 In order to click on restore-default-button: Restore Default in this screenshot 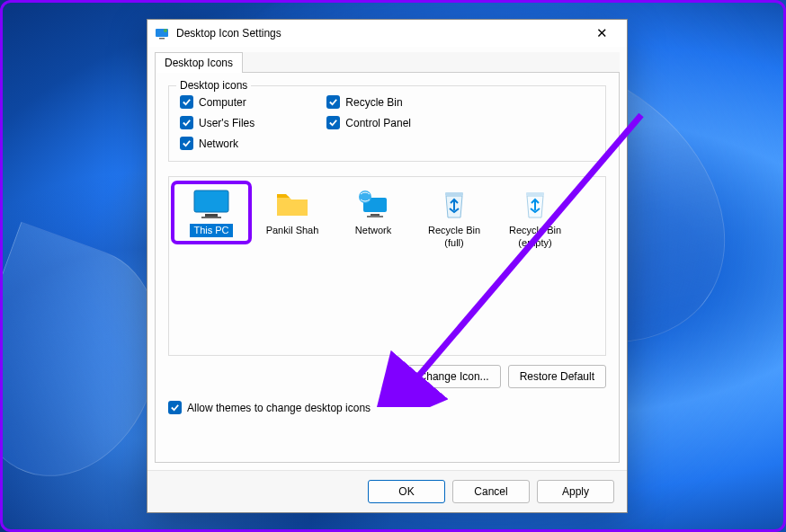, I will do `click(558, 377)`.